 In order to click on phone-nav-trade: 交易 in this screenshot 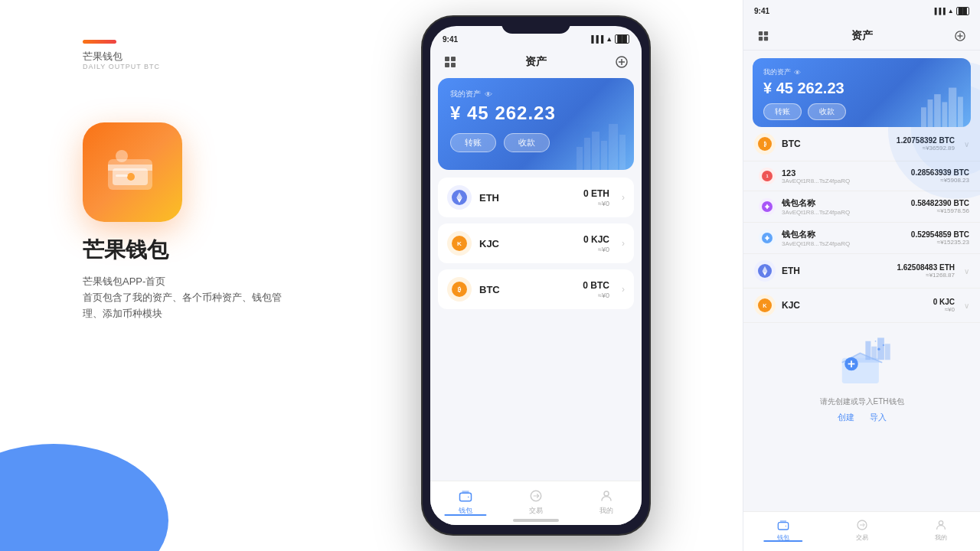, I will do `click(536, 502)`.